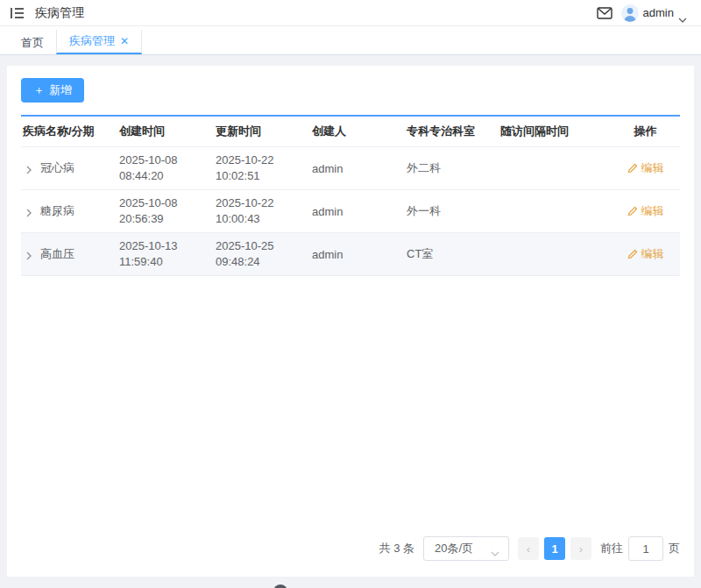  What do you see at coordinates (466, 549) in the screenshot?
I see `page-size-select: 20条/页` at bounding box center [466, 549].